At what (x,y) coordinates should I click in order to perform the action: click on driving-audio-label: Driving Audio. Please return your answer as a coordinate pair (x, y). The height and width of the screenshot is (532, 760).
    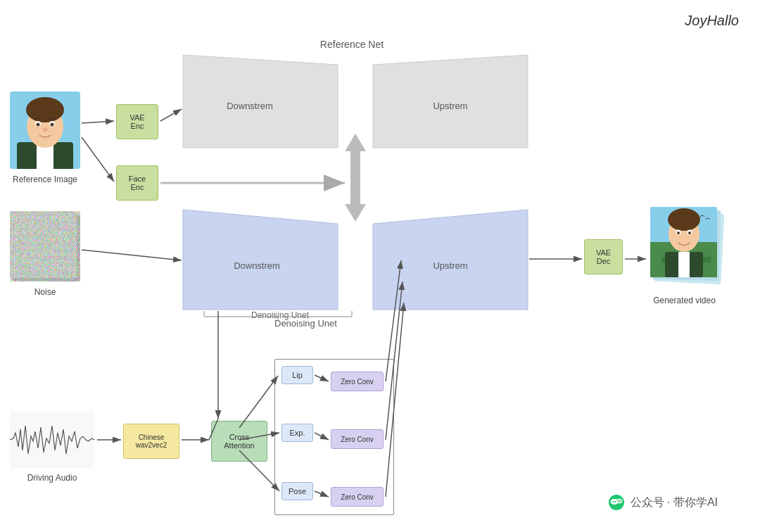
    Looking at the image, I should click on (52, 478).